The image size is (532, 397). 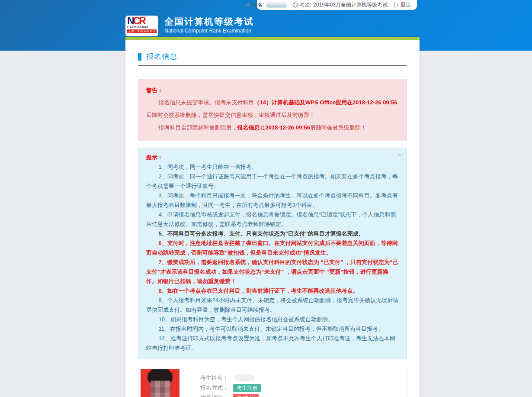 What do you see at coordinates (231, 388) in the screenshot?
I see `field-row: 报名方式：考生注册` at bounding box center [231, 388].